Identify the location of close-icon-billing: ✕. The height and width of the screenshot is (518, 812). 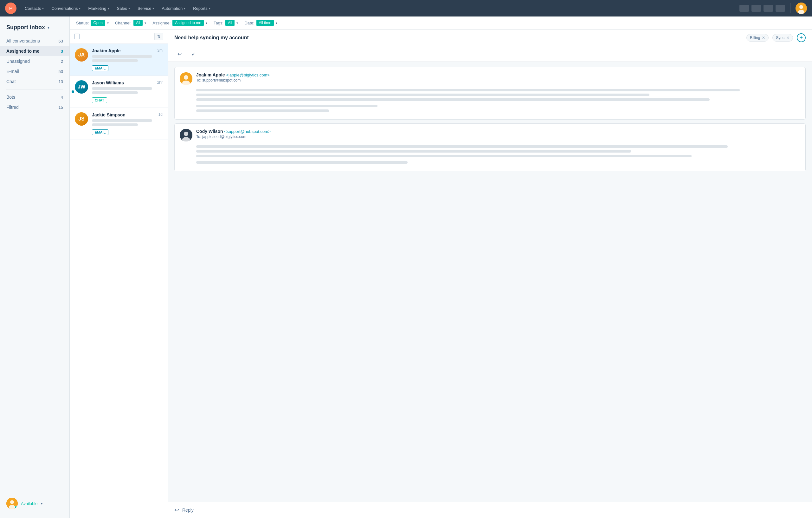
(763, 38).